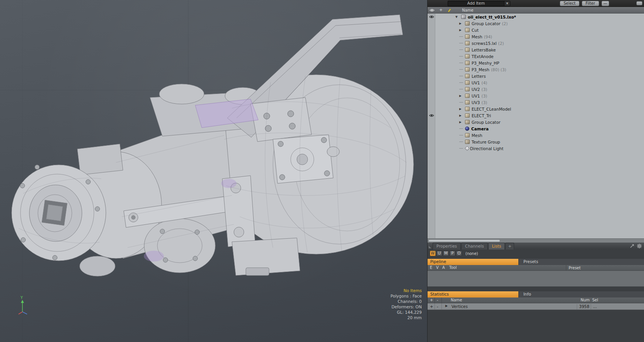  I want to click on list-item: ▶ Group Locator (2), so click(536, 23).